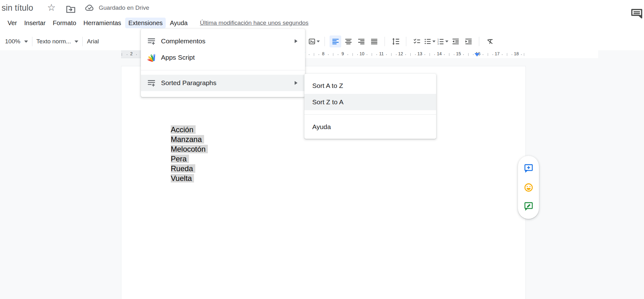 This screenshot has height=299, width=644. I want to click on menu-divider, so click(223, 70).